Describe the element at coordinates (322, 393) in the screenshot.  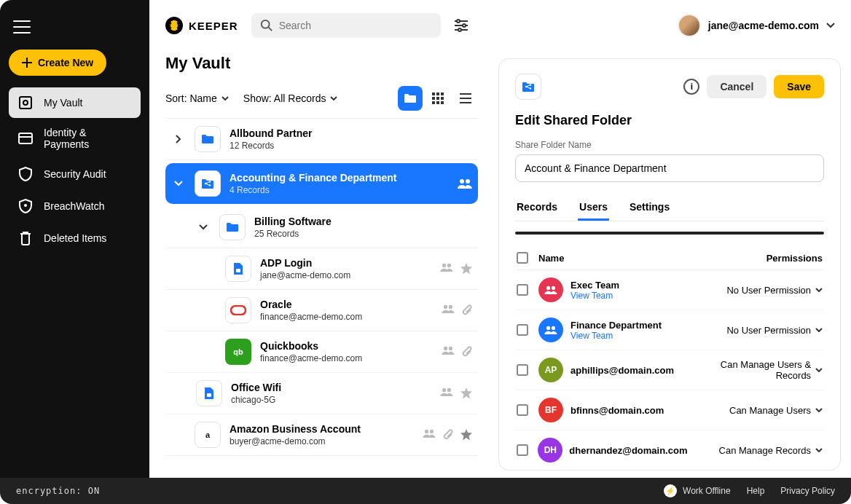
I see `record-row: Office Wifichicago-5G` at that location.